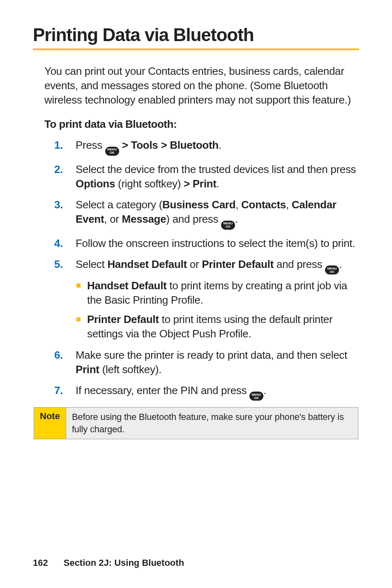 Image resolution: width=392 pixels, height=588 pixels. What do you see at coordinates (196, 35) in the screenshot?
I see `page-title: Printing Data via Bluetooth` at bounding box center [196, 35].